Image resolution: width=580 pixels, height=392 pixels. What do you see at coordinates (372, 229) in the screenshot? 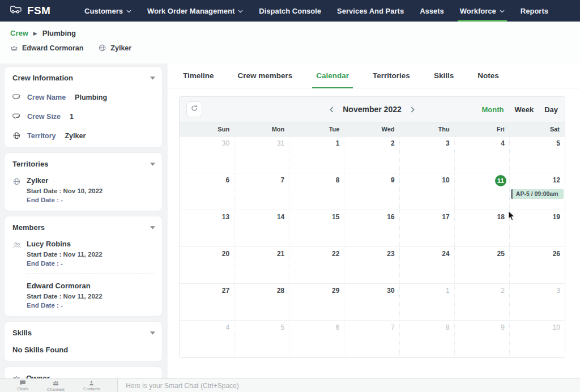
I see `calendar-cell: 16` at bounding box center [372, 229].